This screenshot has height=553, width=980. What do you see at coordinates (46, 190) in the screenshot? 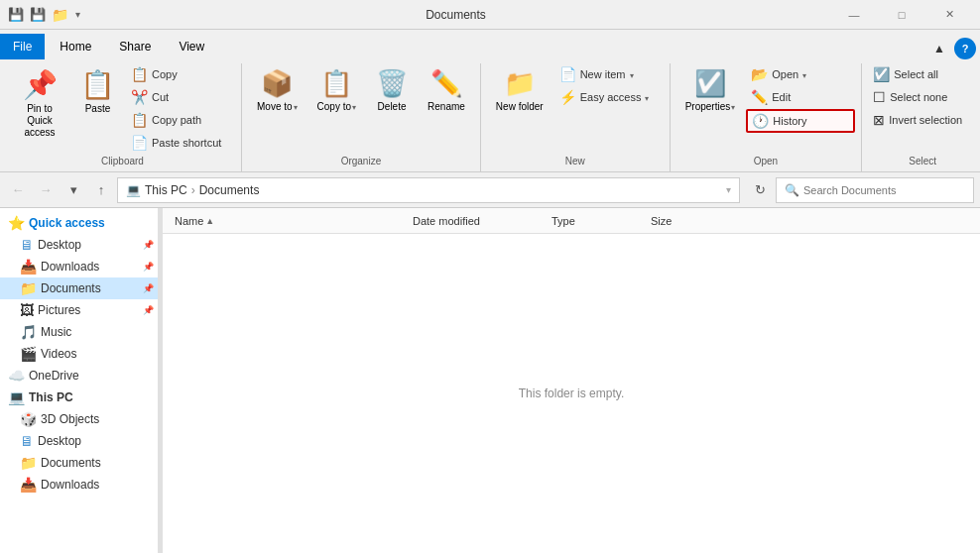
I see `forward-button: →` at bounding box center [46, 190].